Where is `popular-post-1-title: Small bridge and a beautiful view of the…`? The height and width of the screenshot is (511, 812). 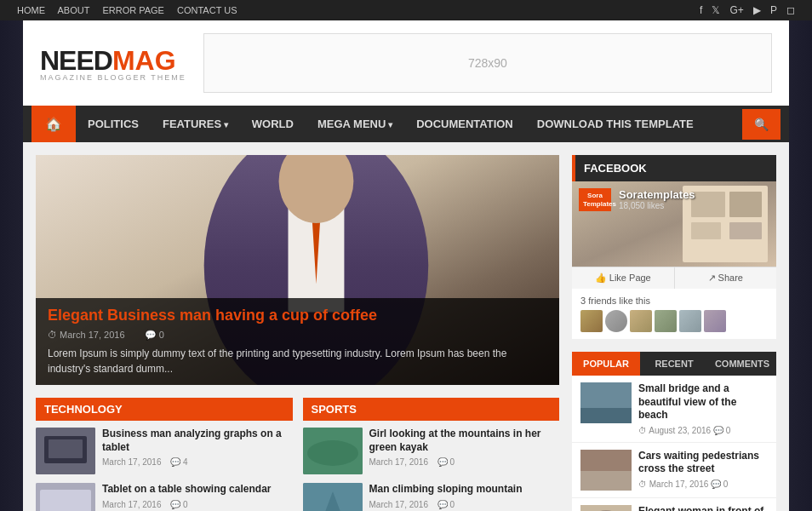 popular-post-1-title: Small bridge and a beautiful view of the… is located at coordinates (703, 402).